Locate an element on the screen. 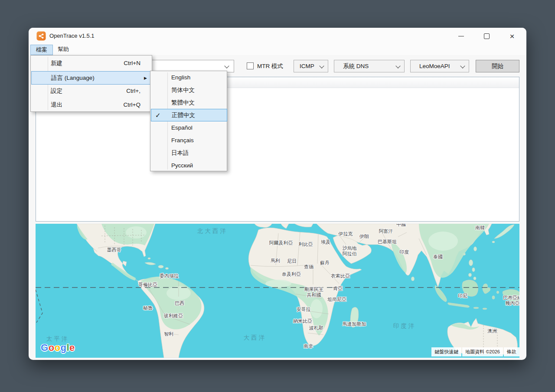 The width and height of the screenshot is (555, 392). menu-item-label: Français is located at coordinates (183, 140).